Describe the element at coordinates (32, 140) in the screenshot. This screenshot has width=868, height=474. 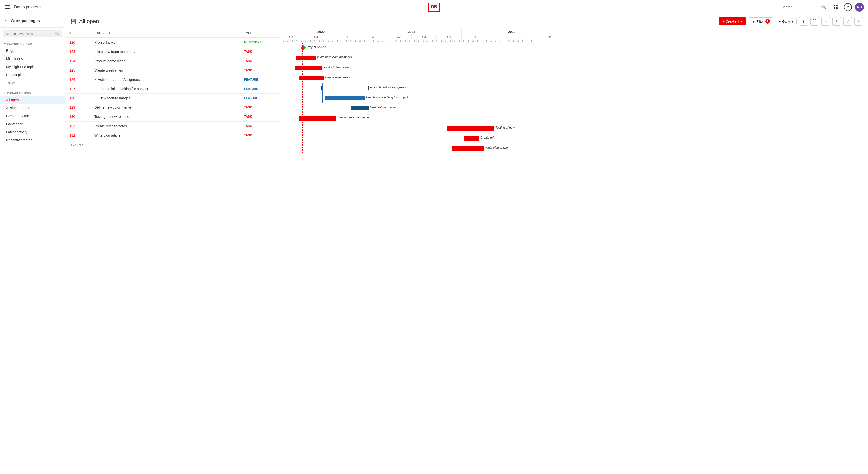
I see `sidebar-item-recently-created: Recently created` at that location.